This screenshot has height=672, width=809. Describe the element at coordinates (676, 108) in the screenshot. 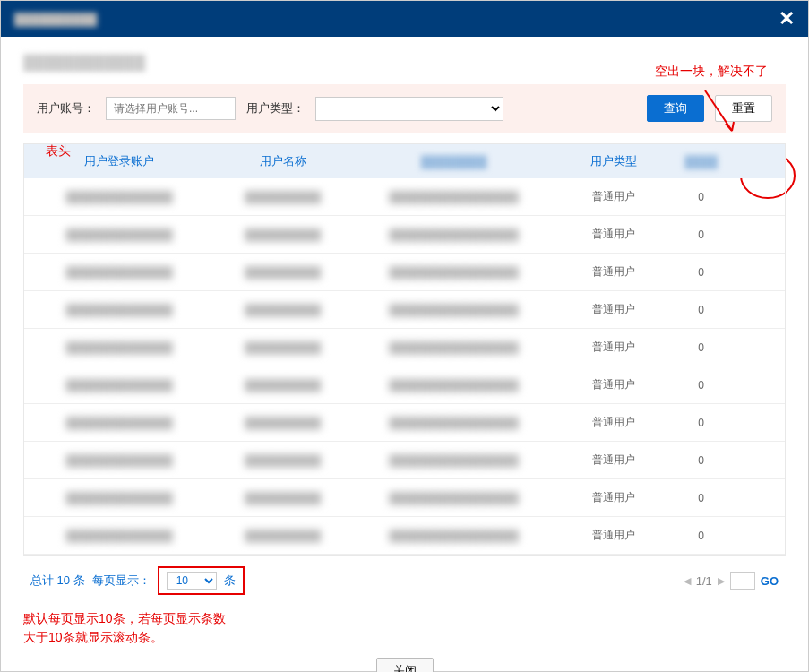

I see `query-button: 查询` at that location.